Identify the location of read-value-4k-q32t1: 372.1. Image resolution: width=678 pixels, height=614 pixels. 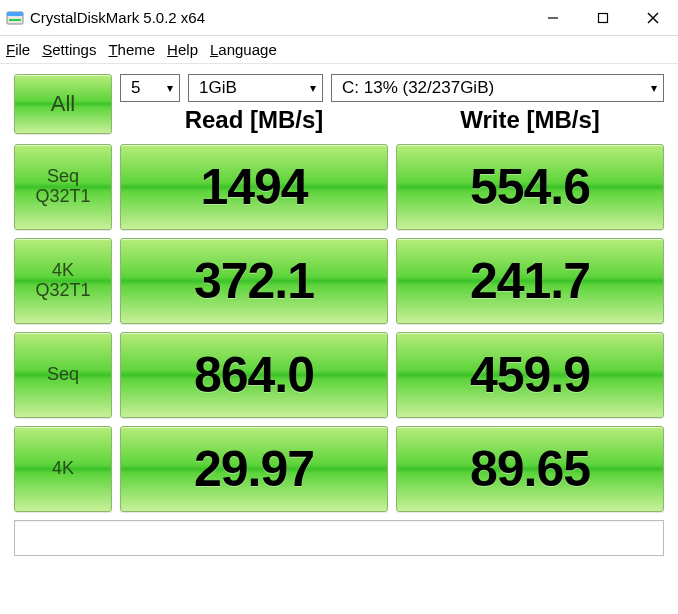
(254, 281).